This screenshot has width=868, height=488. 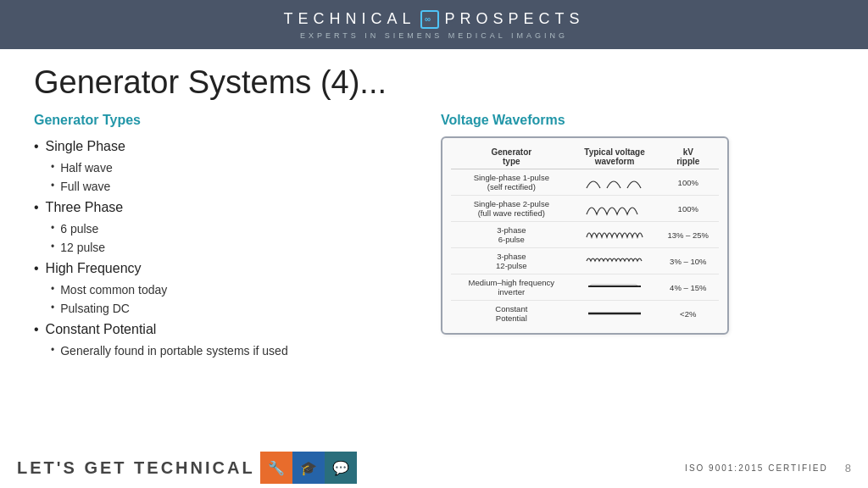 I want to click on col-header-ripple: kVripple, so click(x=688, y=158).